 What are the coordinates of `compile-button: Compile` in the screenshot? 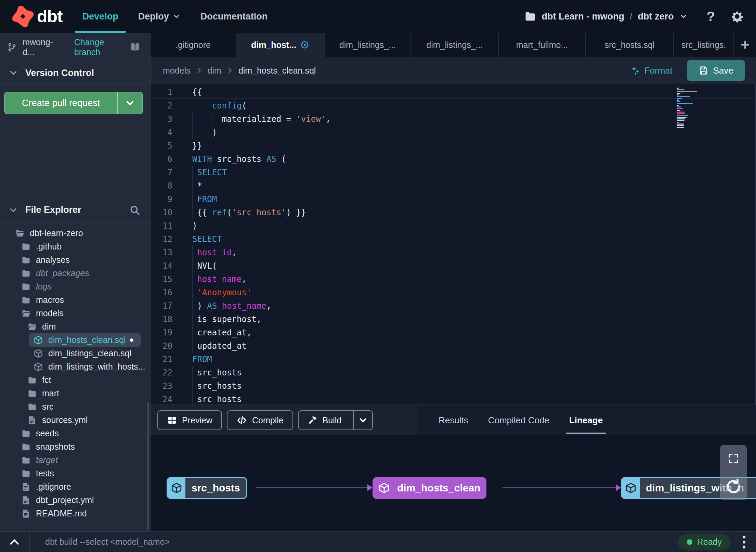 It's located at (260, 420).